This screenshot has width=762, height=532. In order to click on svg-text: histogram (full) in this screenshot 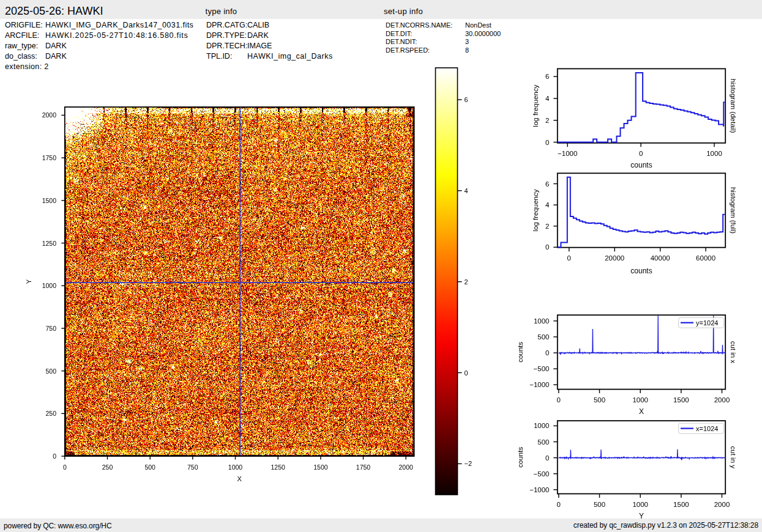, I will do `click(733, 210)`.